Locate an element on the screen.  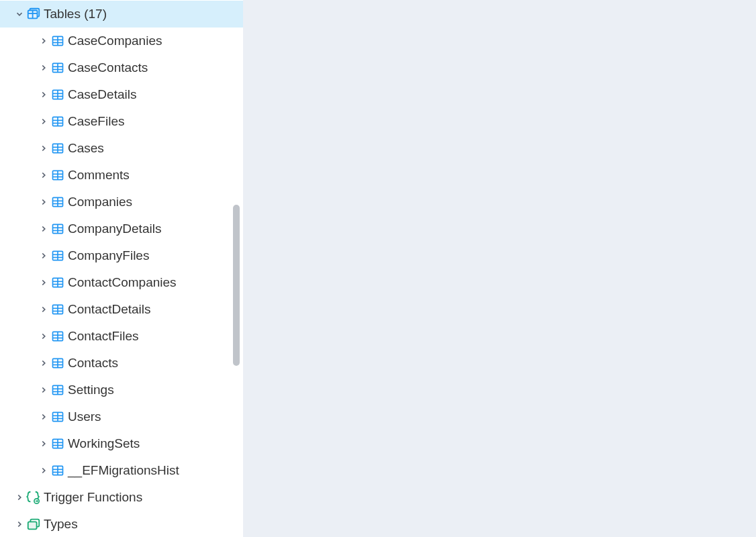
sidebar-scrollbar is located at coordinates (236, 268).